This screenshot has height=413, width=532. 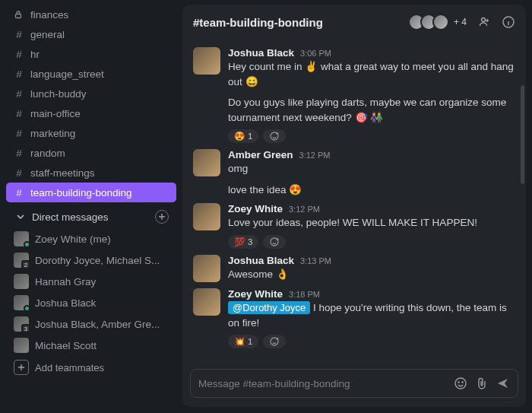 I want to click on channel-label: staff-meetings, so click(x=62, y=173).